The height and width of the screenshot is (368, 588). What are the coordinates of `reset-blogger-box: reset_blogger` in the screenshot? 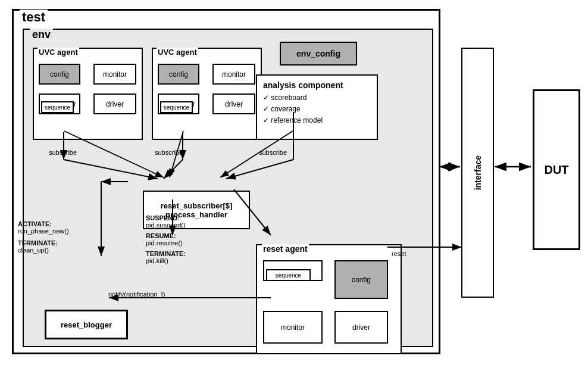 It's located at (86, 325).